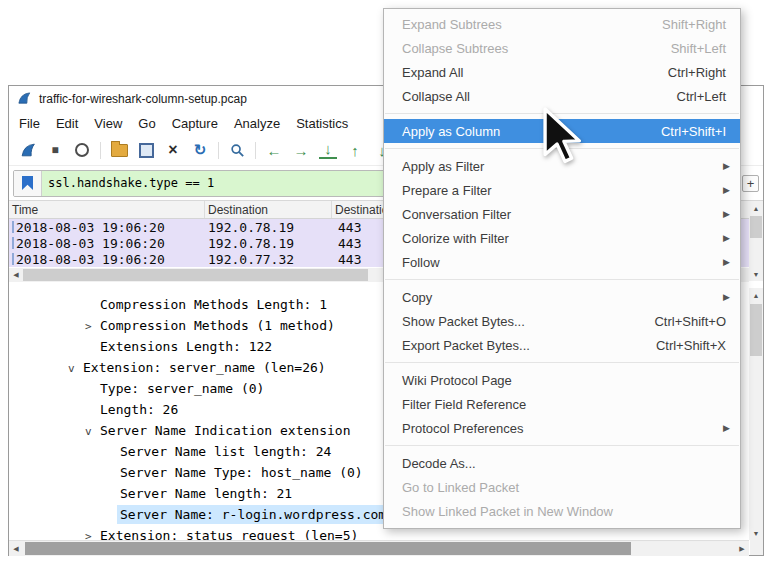 This screenshot has height=563, width=768. Describe the element at coordinates (274, 150) in the screenshot. I see `go-back-icon: ←` at that location.